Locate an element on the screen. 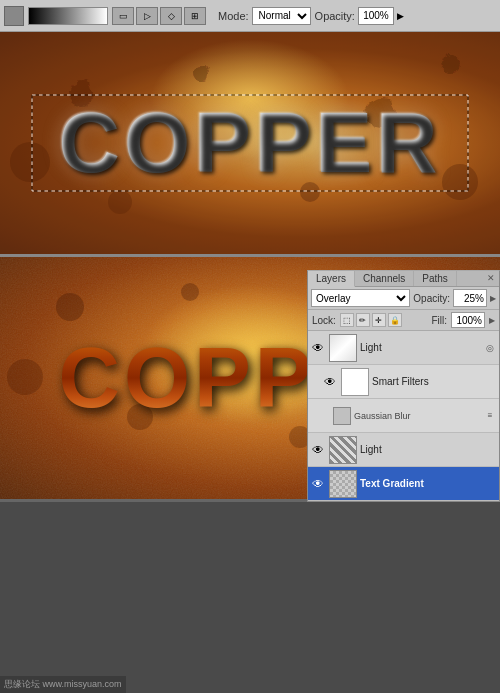 The height and width of the screenshot is (693, 500). layer-opacity-input is located at coordinates (470, 298).